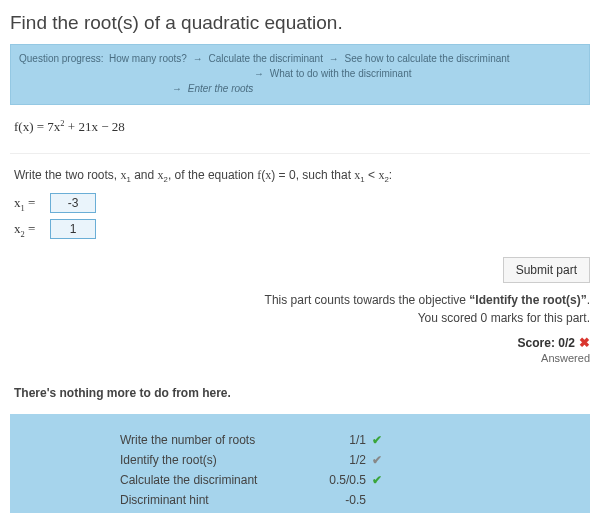 This screenshot has height=513, width=600. What do you see at coordinates (300, 358) in the screenshot?
I see `answered-label: Answered` at bounding box center [300, 358].